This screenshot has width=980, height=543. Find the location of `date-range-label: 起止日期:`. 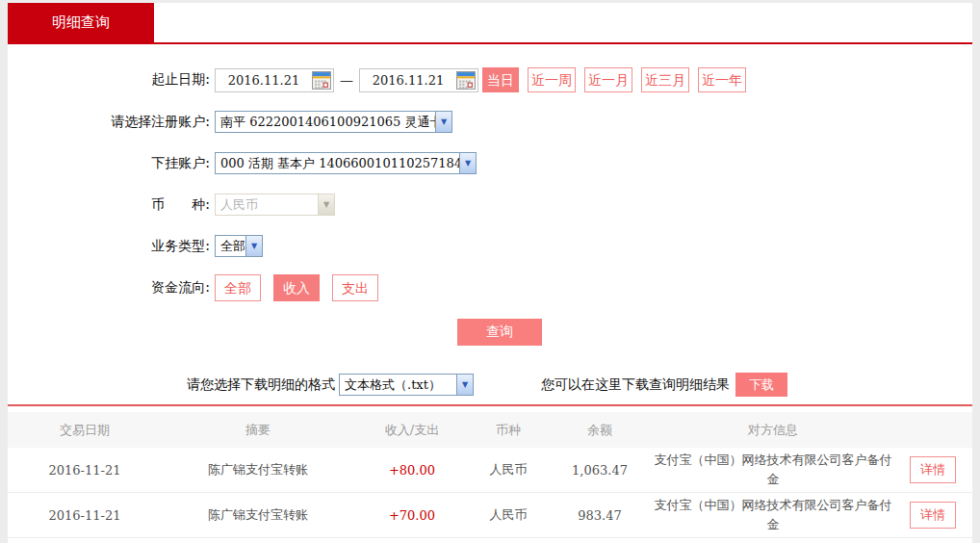

date-range-label: 起止日期: is located at coordinates (112, 80).